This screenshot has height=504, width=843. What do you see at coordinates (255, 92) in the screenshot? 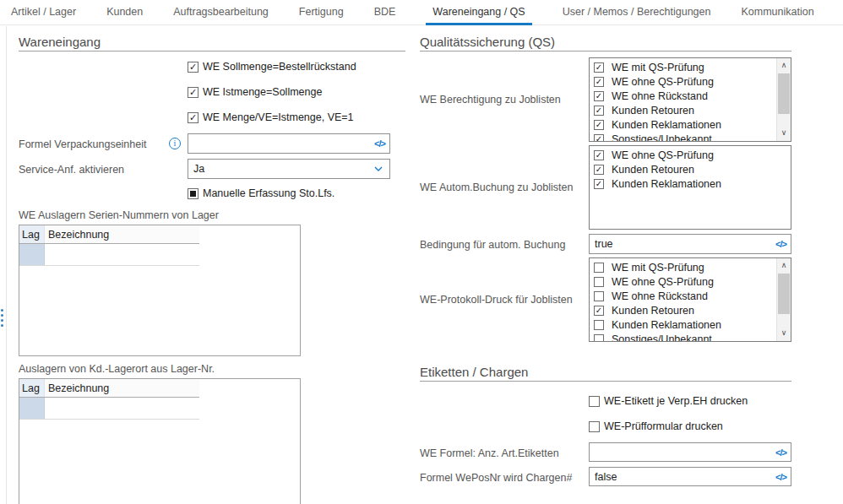
I see `checkbox-we-istmenge: ✓ WE Istmenge=Sollmenge` at bounding box center [255, 92].